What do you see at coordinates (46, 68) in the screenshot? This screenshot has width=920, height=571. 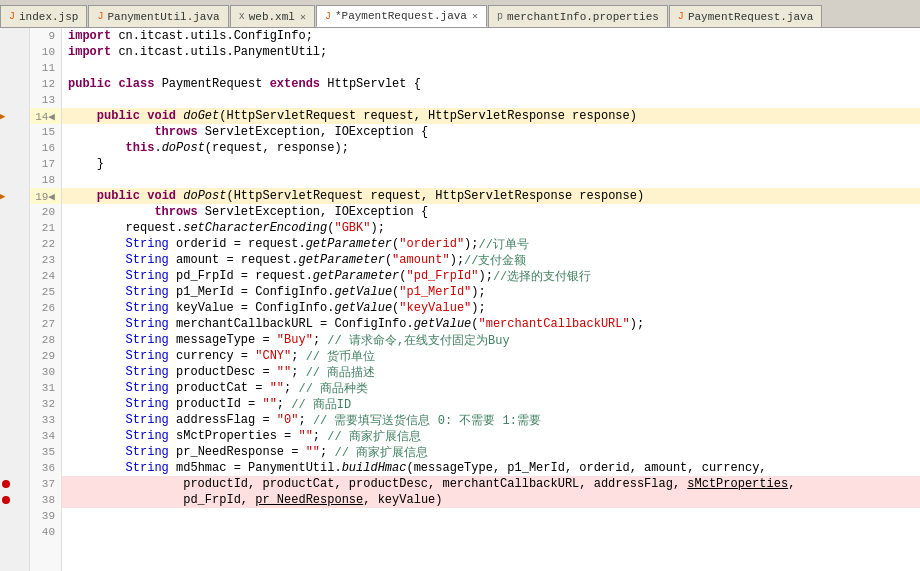 I see `line-num-11: 11` at bounding box center [46, 68].